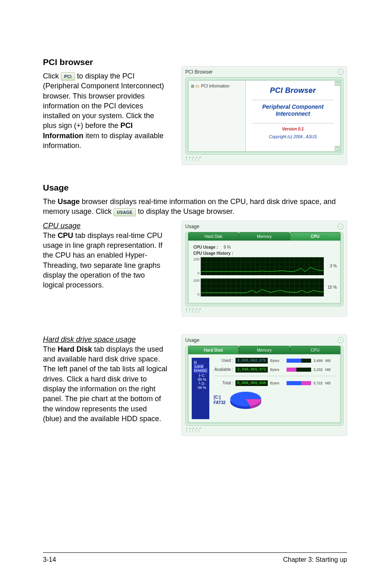 This screenshot has width=390, height=588. What do you see at coordinates (293, 91) in the screenshot?
I see `pci-title: PCI Browser` at bounding box center [293, 91].